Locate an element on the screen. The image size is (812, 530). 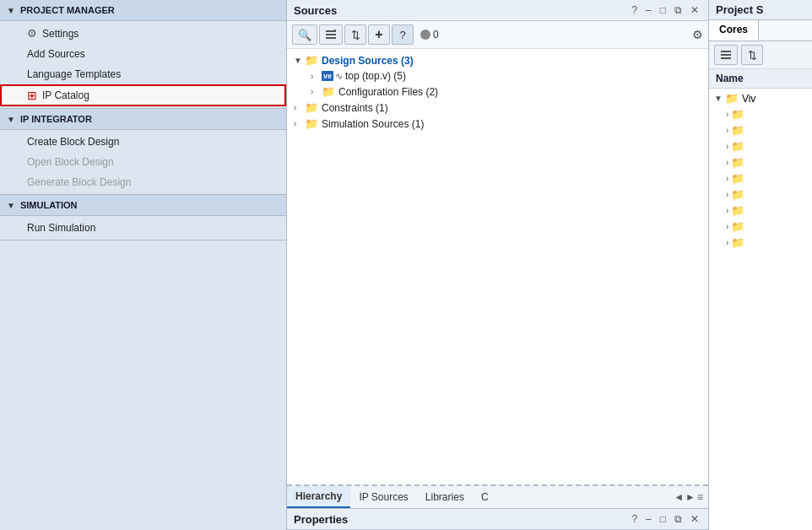
folder-icon-sub7: 📁 is located at coordinates (738, 211).